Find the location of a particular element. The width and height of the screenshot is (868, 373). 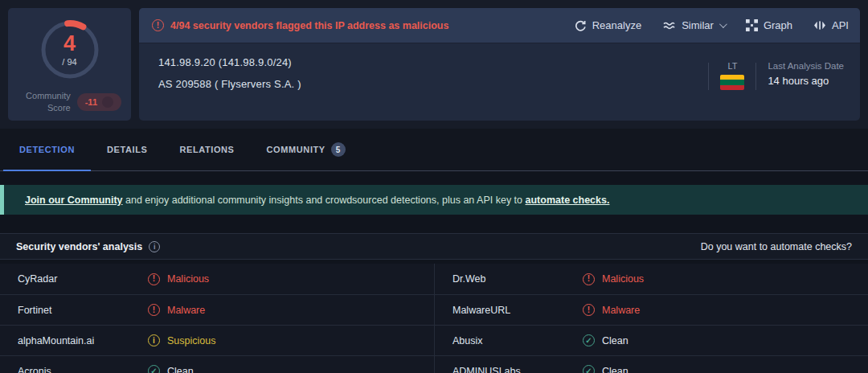

community-score-widget: 4 / 94 Community Score -11 is located at coordinates (69, 64).